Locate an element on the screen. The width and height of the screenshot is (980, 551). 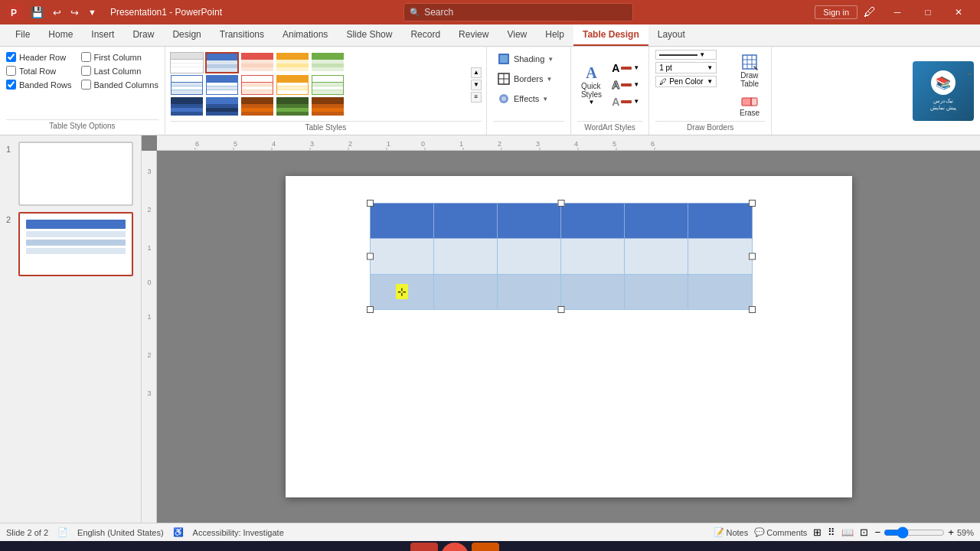
move-cursor: ⊹ is located at coordinates (402, 292).